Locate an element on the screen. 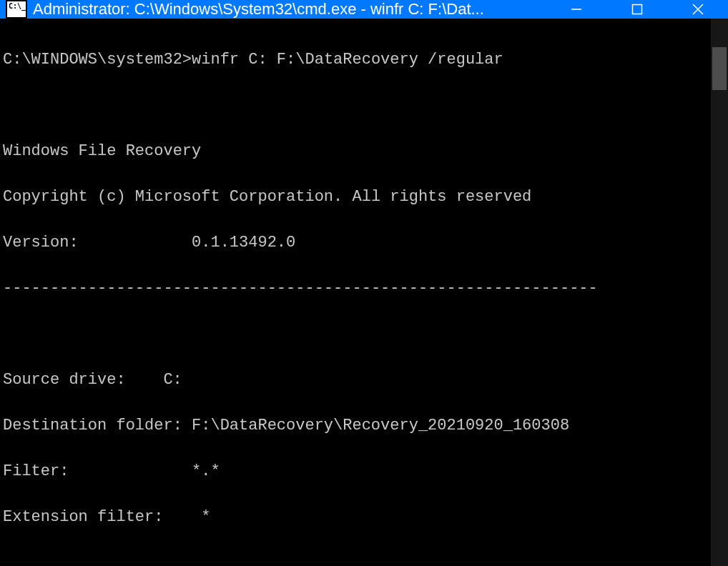  source-drive-value: C: is located at coordinates (172, 380).